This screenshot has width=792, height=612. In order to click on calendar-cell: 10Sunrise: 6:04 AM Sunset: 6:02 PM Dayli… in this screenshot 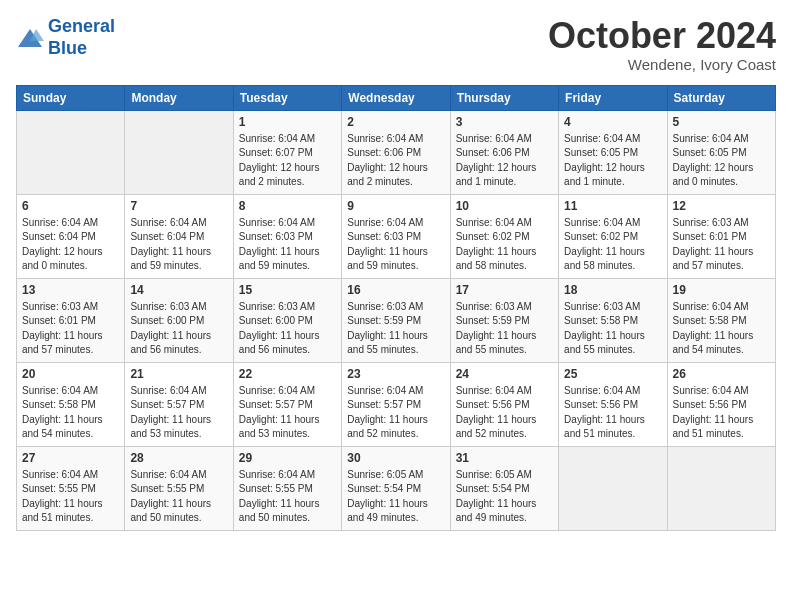, I will do `click(504, 236)`.